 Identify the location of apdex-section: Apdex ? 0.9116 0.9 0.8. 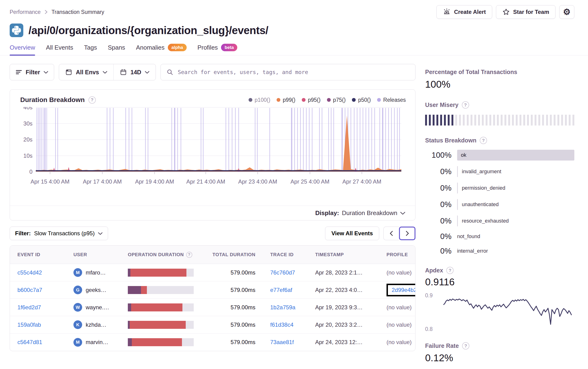
(500, 299).